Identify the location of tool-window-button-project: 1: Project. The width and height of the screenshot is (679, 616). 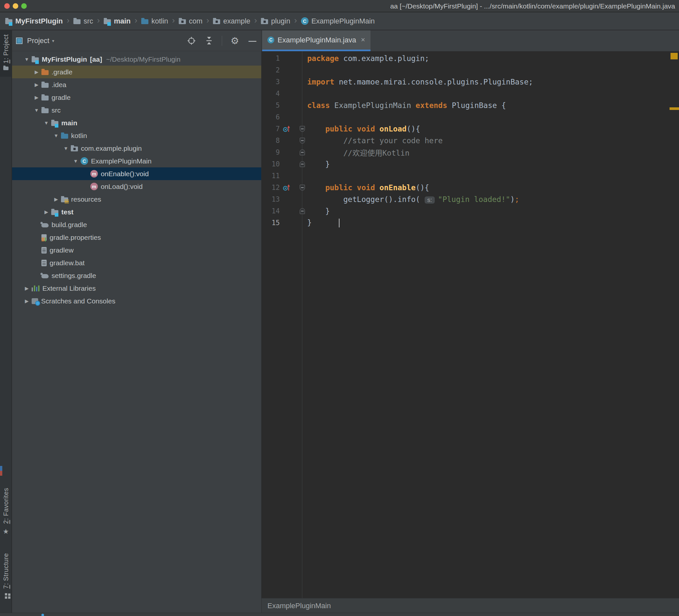
(6, 54).